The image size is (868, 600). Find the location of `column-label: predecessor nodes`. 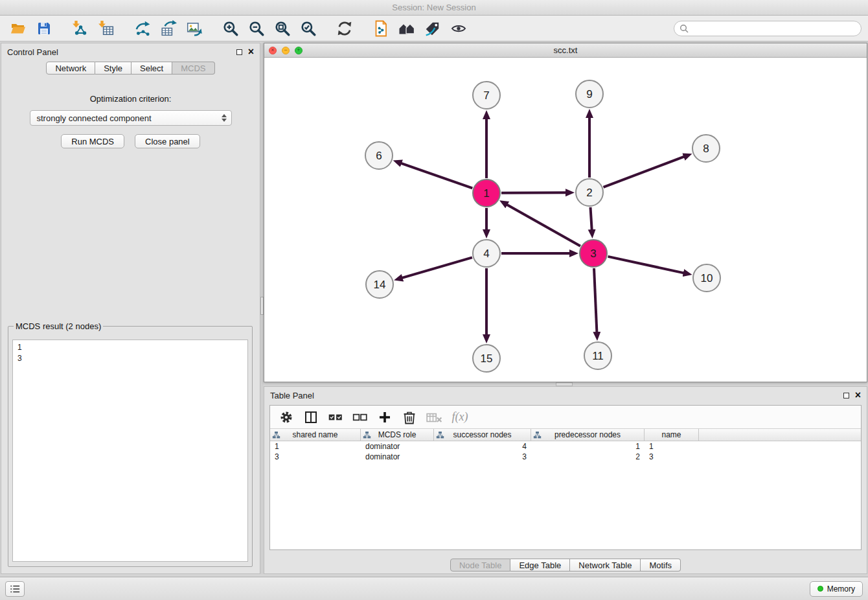

column-label: predecessor nodes is located at coordinates (588, 435).